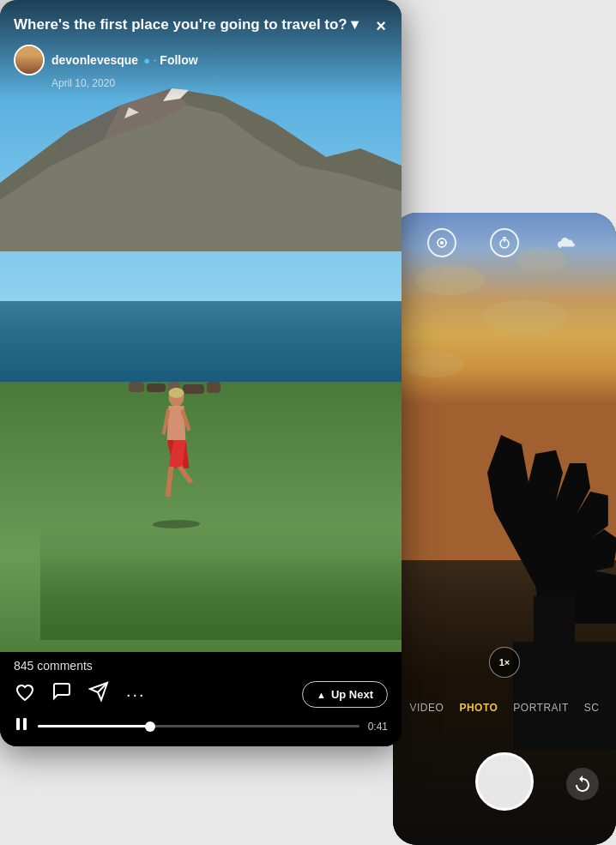 Image resolution: width=616 pixels, height=845 pixels. What do you see at coordinates (94, 726) in the screenshot?
I see `progress-bar-fill` at bounding box center [94, 726].